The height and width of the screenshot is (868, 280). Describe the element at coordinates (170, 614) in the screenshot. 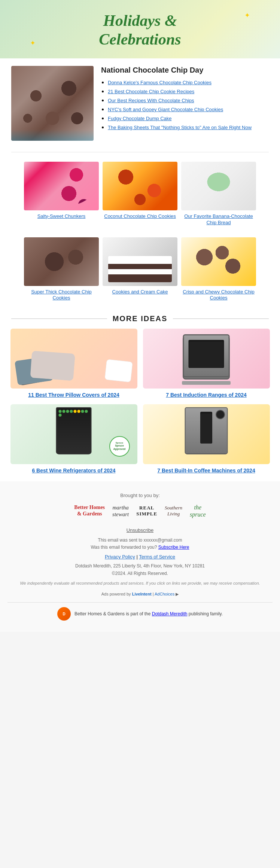

I see `dotdash-meredith-link: Dotdash Meredith` at that location.